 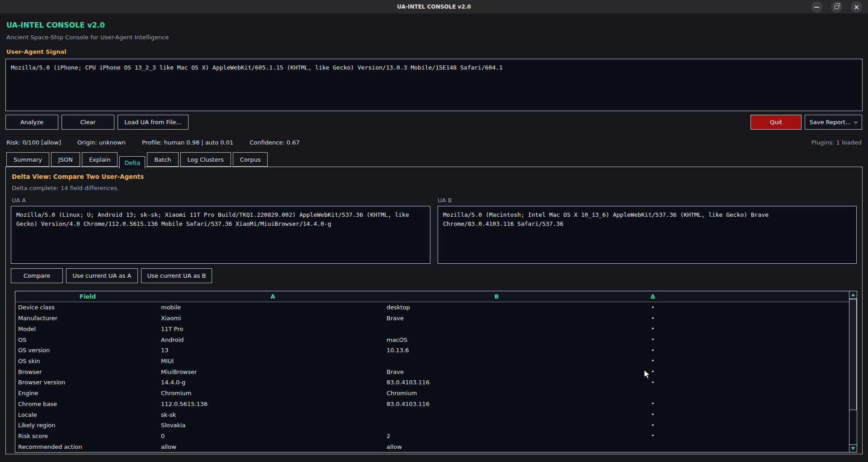 What do you see at coordinates (432, 372) in the screenshot?
I see `table-row: BrowserMiuiBrowserBrave•` at bounding box center [432, 372].